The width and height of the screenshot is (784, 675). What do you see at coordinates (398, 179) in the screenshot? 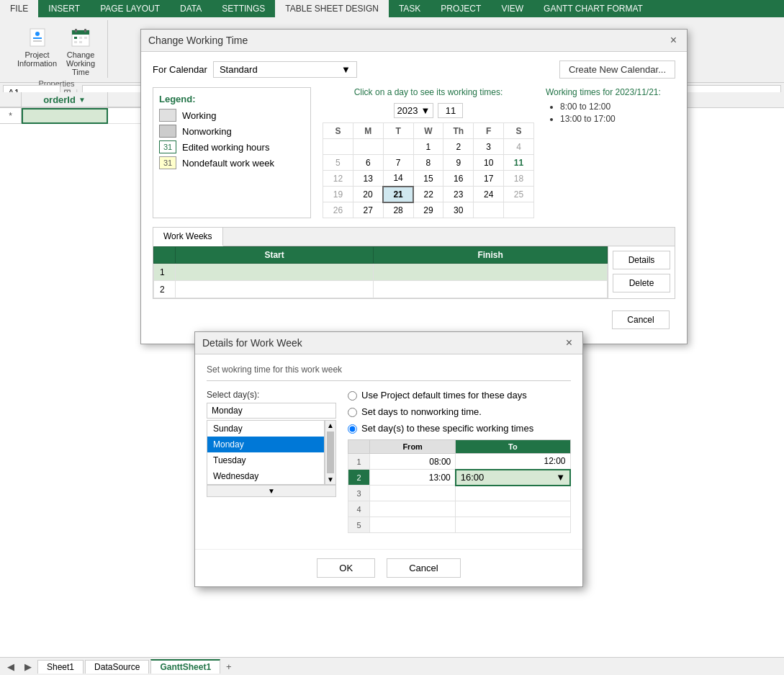
I see `cal-day: 14` at bounding box center [398, 179].